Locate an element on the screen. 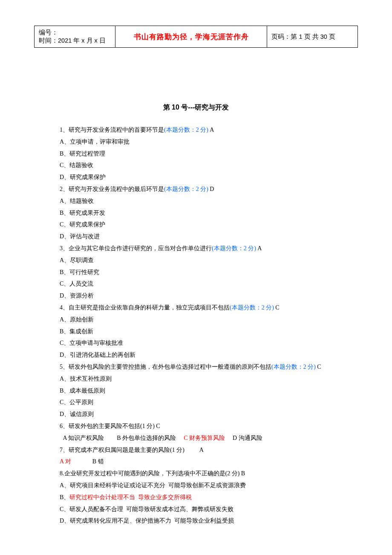  q8-stem: 8.企业研究开发过程中可能遇到的风险，下列选项中不正确的是(2 分) B is located at coordinates (196, 474).